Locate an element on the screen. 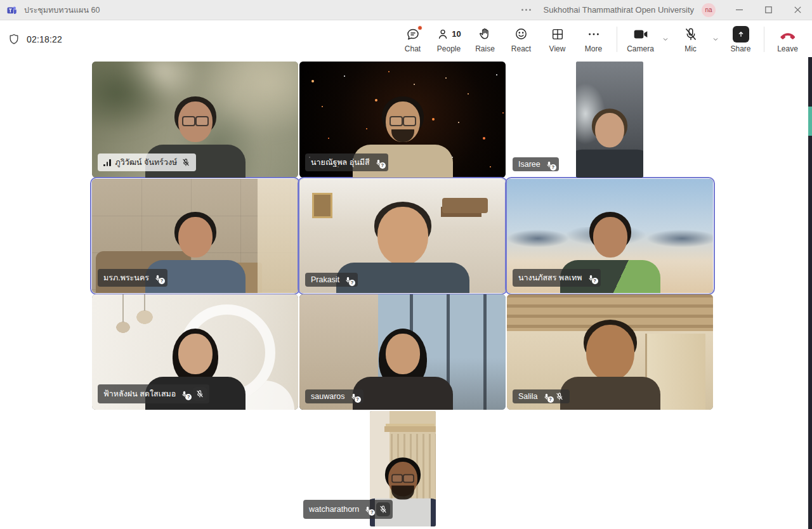 The image size is (812, 529). participant-nameplate: นางนภัสสร พลเทพ is located at coordinates (557, 278).